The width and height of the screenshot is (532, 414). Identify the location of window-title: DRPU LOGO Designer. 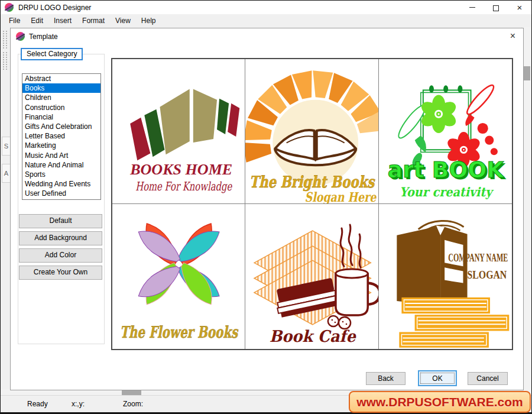
(54, 8).